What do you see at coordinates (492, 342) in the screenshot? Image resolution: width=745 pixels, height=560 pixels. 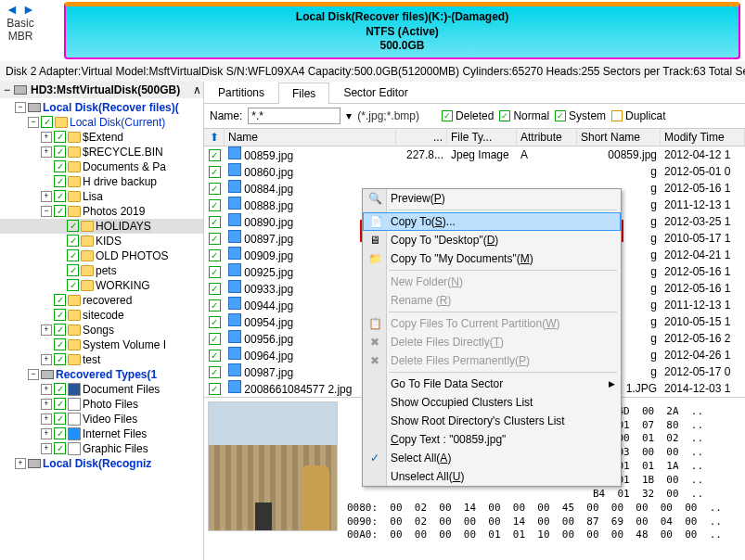 I see `menu-delete-direct: ✖Delete Files Directly(T)` at bounding box center [492, 342].